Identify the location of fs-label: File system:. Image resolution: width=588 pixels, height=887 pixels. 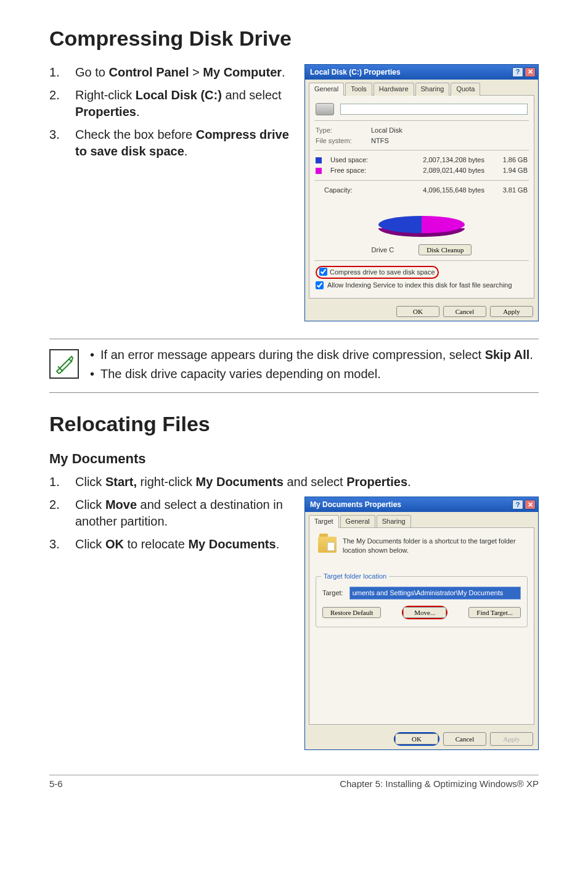
(340, 141).